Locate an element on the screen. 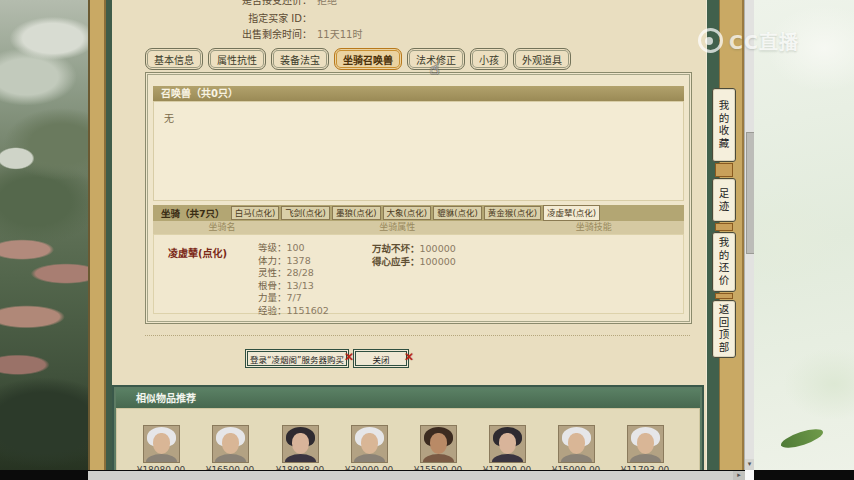 The width and height of the screenshot is (854, 480). decor-leafy-background is located at coordinates (804, 240).